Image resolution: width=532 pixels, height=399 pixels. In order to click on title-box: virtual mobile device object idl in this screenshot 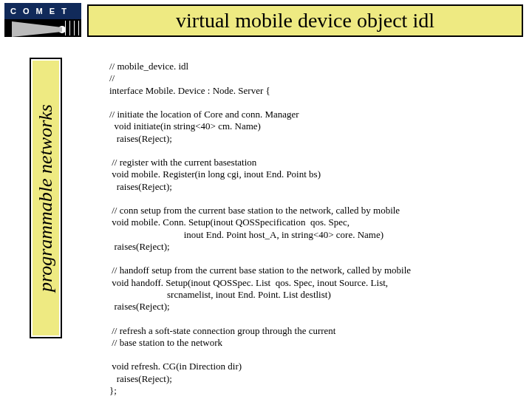, I will do `click(305, 21)`.